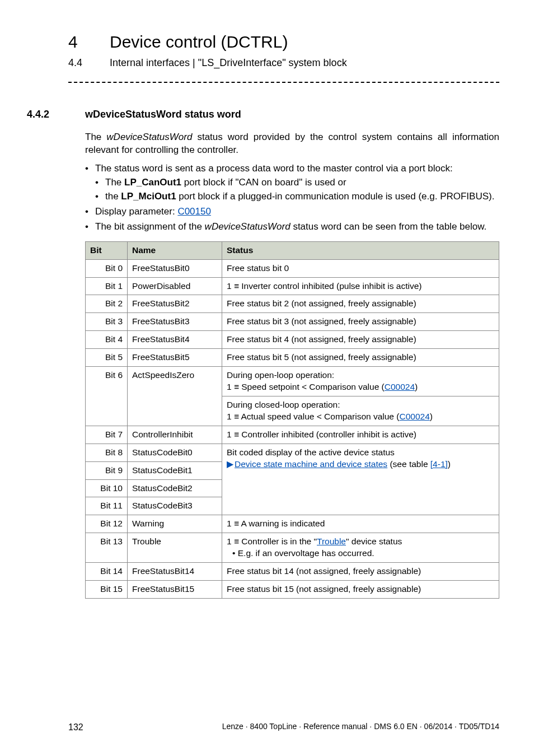  I want to click on link-trouble: Trouble, so click(331, 541).